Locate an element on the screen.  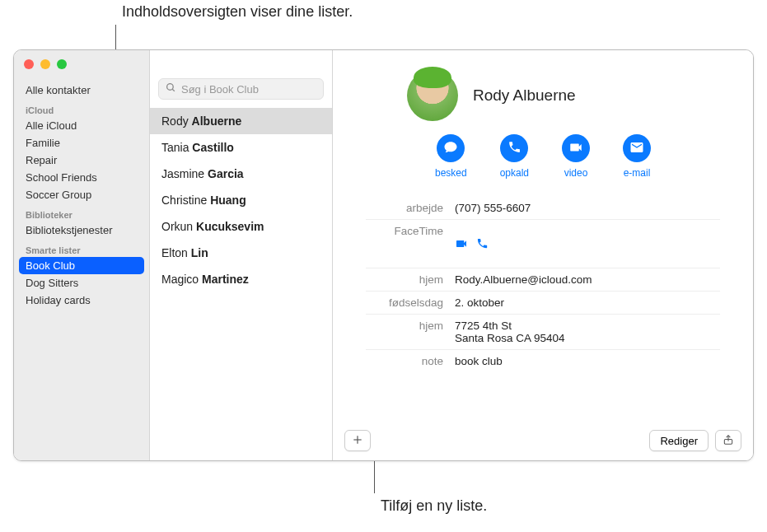
callout-line is located at coordinates (115, 37).